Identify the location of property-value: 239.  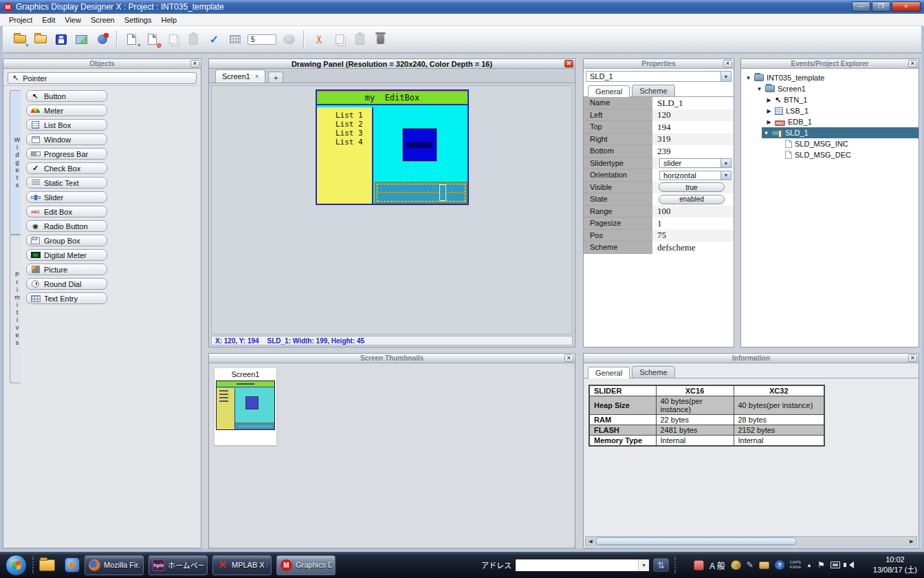
(693, 151).